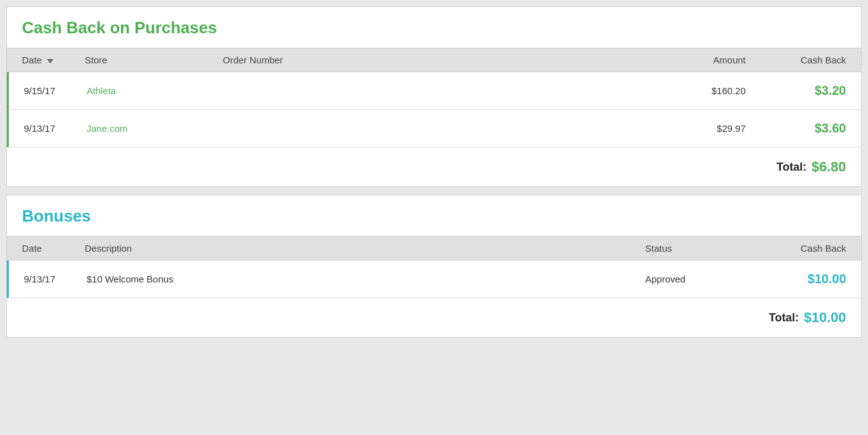 Image resolution: width=868 pixels, height=435 pixels. I want to click on row2-date: 9/13/17, so click(55, 128).